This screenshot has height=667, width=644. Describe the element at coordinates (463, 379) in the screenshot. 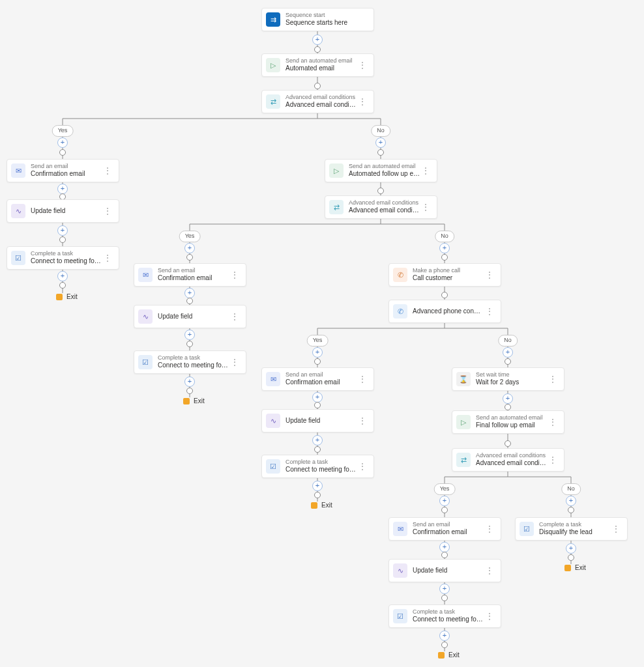

I see `wait-icon: ⌛` at that location.